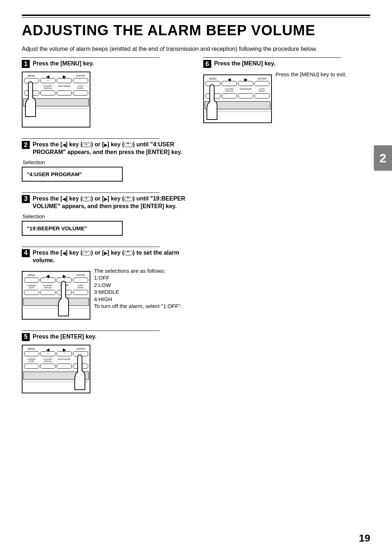 This screenshot has height=555, width=392. Describe the element at coordinates (196, 31) in the screenshot. I see `page-title: ADJUSTING THE ALARM BEEP VOLUME` at that location.